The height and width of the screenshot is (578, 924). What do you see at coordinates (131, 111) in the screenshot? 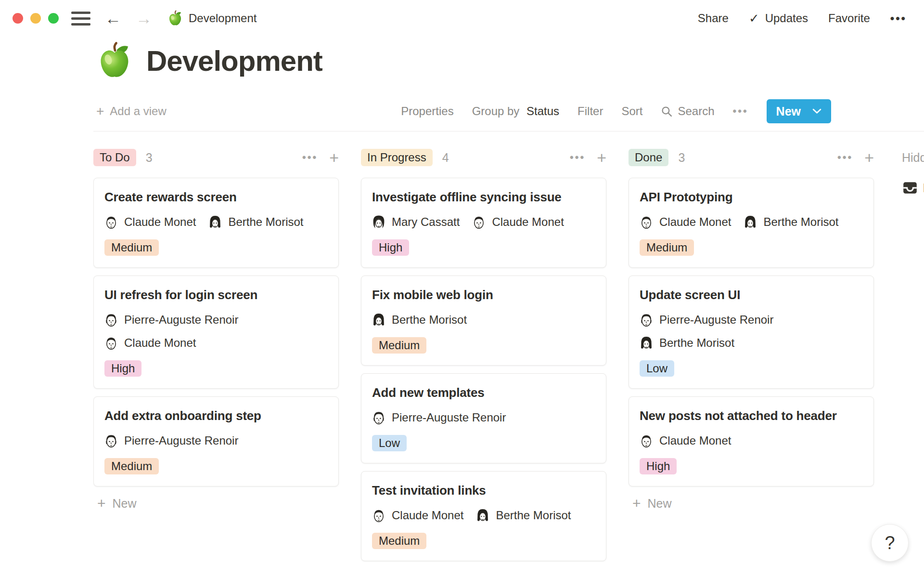
I see `add-view-button: + Add a view` at bounding box center [131, 111].